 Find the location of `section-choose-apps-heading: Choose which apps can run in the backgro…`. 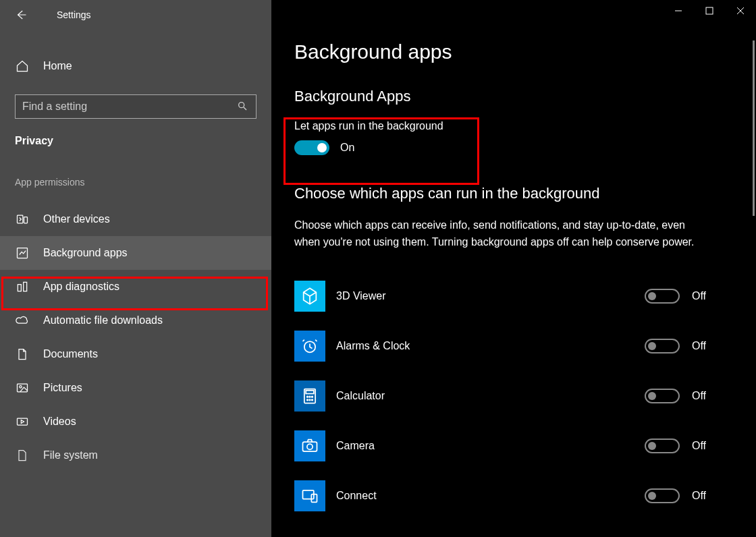

section-choose-apps-heading: Choose which apps can run in the backgro… is located at coordinates (514, 194).